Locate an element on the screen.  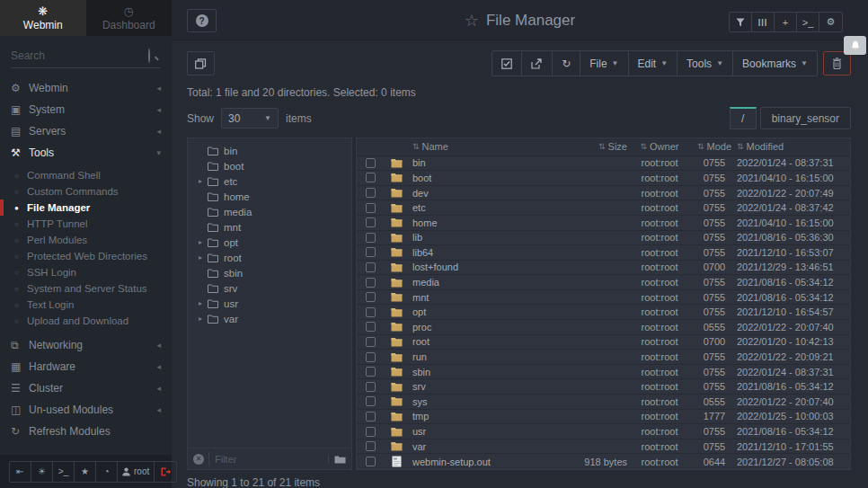
clear-filter-icon: ✕ is located at coordinates (199, 459).